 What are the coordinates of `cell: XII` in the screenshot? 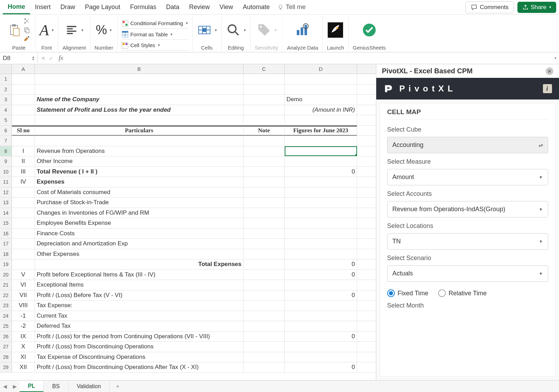 It's located at (23, 367).